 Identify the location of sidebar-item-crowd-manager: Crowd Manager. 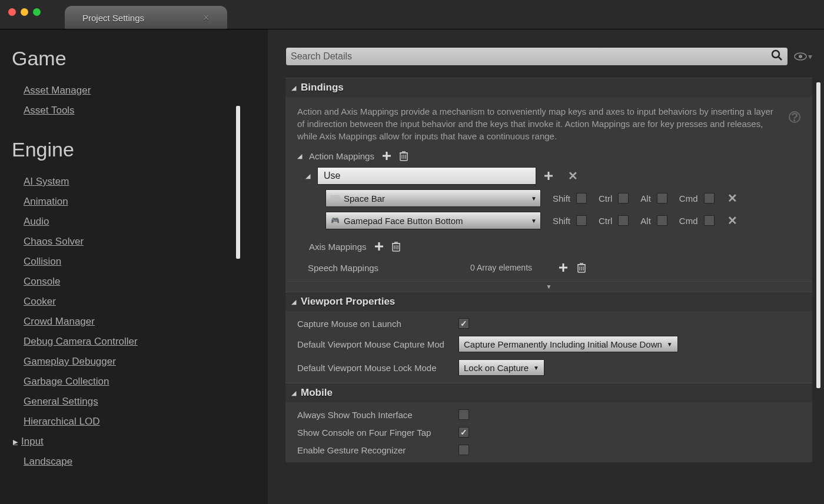
(140, 322).